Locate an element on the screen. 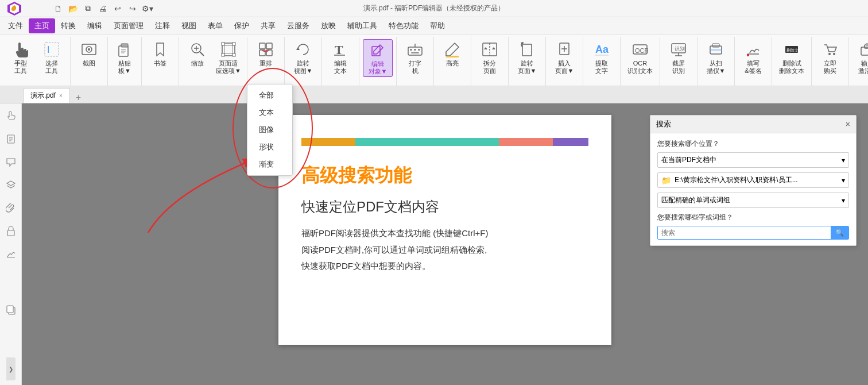 The width and height of the screenshot is (868, 385). sidebar-expand-button: ❯ is located at coordinates (11, 369).